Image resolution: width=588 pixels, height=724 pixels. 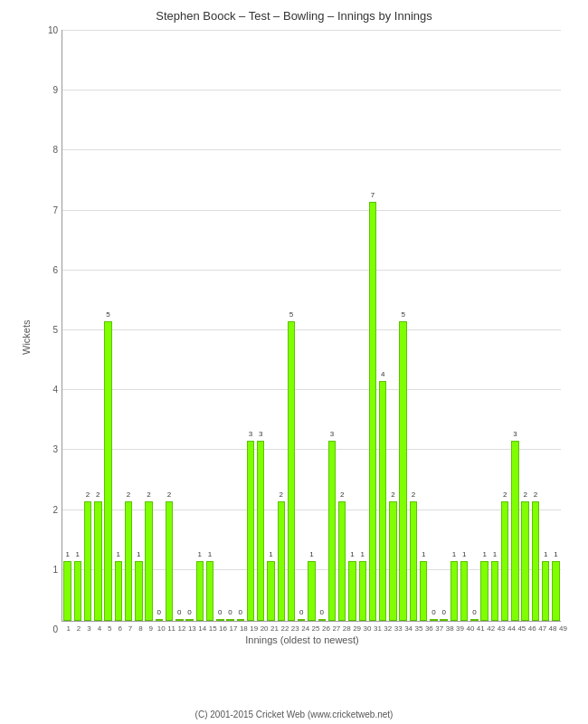 I want to click on x-tick-label: 29, so click(x=356, y=628).